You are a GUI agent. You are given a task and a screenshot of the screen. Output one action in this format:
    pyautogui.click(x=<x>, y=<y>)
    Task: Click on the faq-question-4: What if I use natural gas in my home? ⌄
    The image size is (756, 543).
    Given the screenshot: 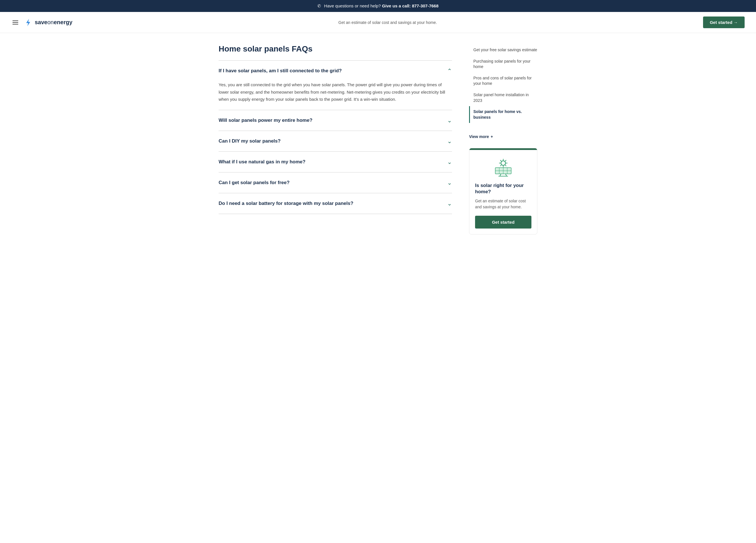 What is the action you would take?
    pyautogui.click(x=335, y=162)
    